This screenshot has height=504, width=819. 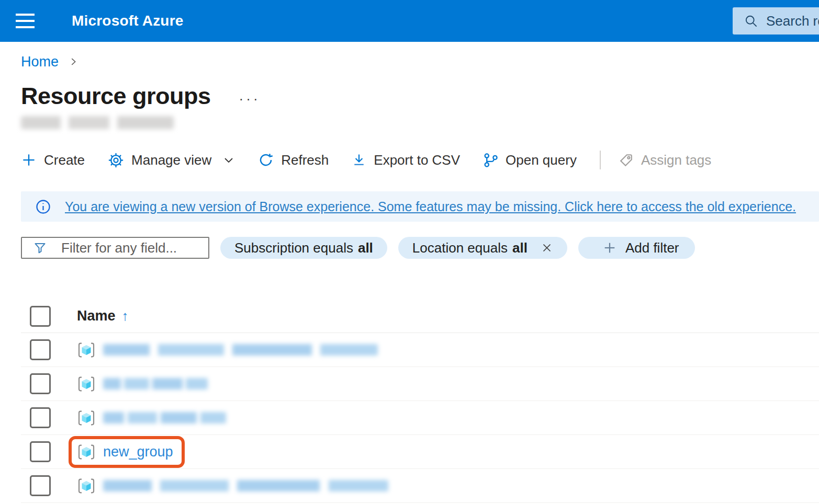 I want to click on breadcrumb-home-link: Home, so click(x=40, y=62).